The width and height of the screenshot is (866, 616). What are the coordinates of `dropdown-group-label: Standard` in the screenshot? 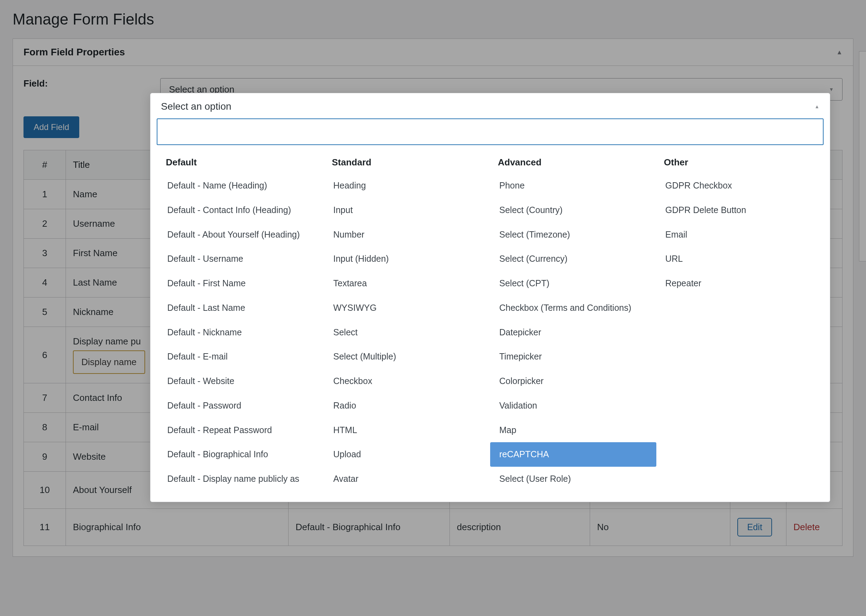 It's located at (408, 162).